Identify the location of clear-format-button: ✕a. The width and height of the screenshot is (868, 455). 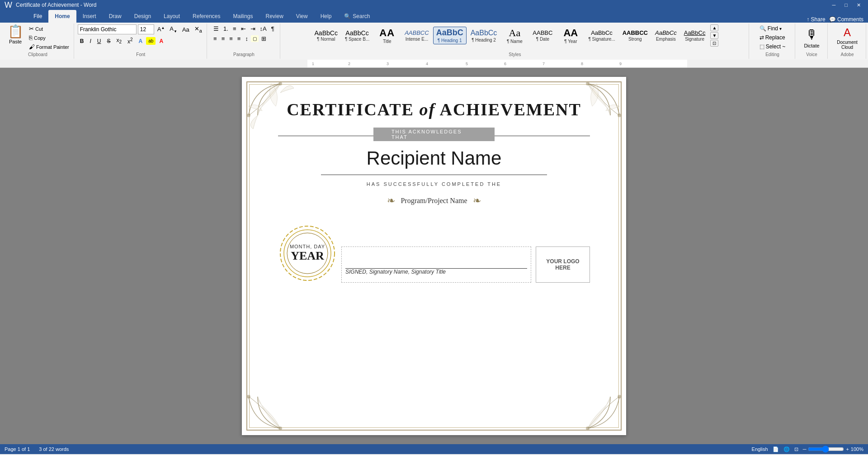
(198, 29).